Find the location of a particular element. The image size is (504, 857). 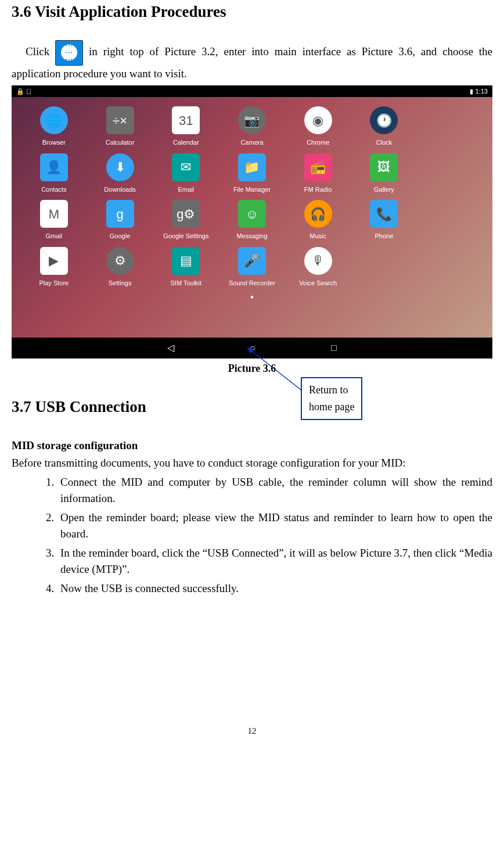

section-title-3-6: 3.6 Visit Application Procedures is located at coordinates (252, 12).